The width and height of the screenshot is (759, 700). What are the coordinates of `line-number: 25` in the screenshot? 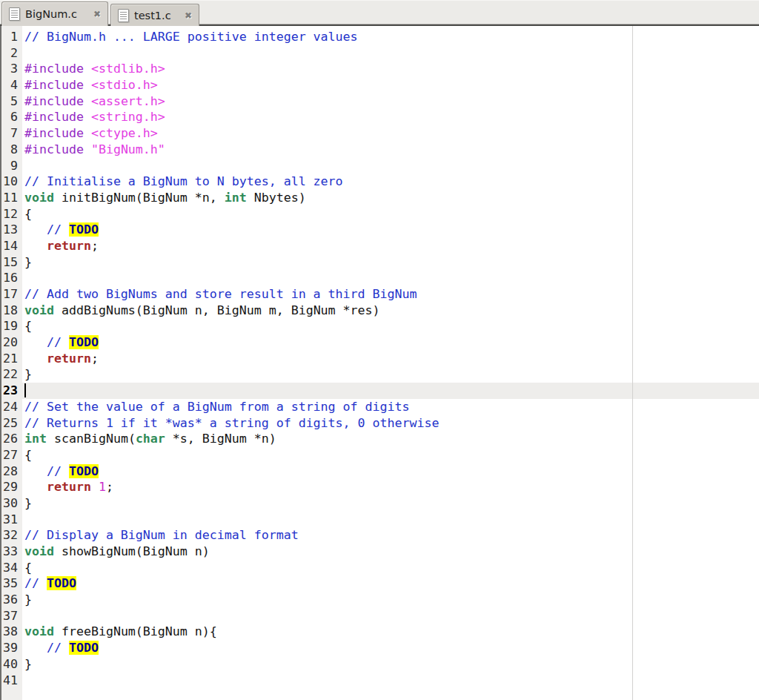 It's located at (10, 423).